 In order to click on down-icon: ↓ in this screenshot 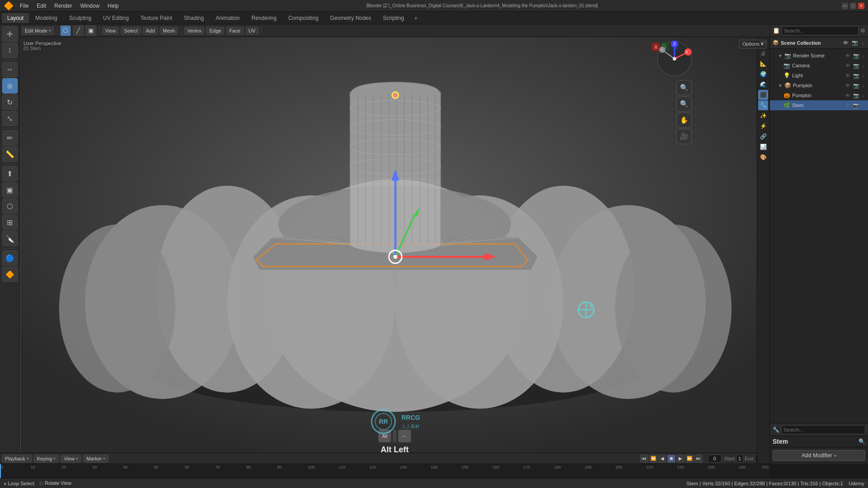, I will do `click(863, 56)`.